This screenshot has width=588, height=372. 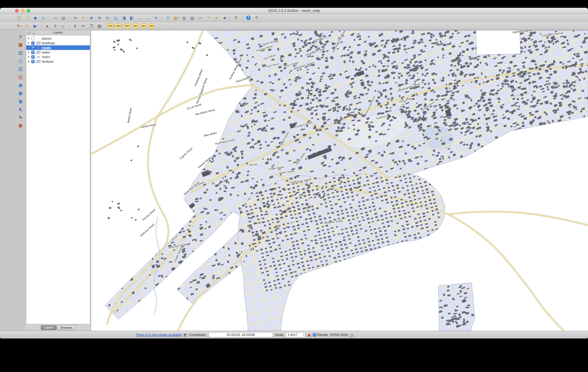 I want to click on titlebar: QGIS 2.0.1-Dufour – basic_map, so click(x=294, y=11).